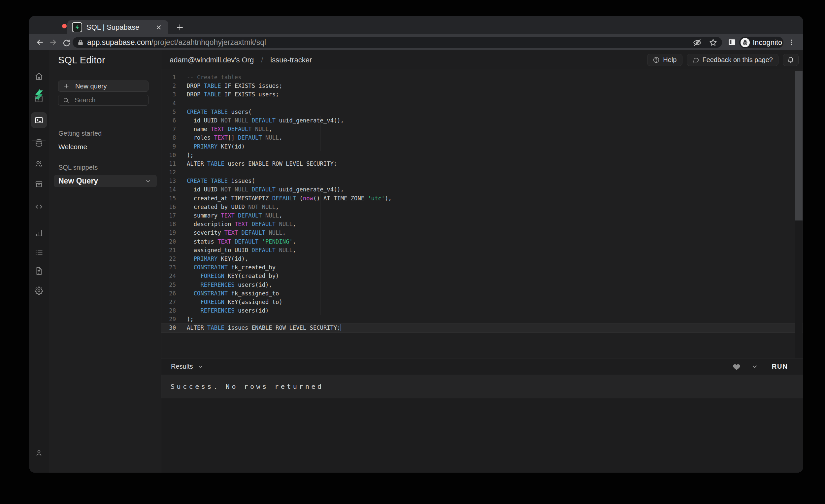  Describe the element at coordinates (482, 147) in the screenshot. I see `code-line-9: 9 PRIMARY KEY(id)` at that location.